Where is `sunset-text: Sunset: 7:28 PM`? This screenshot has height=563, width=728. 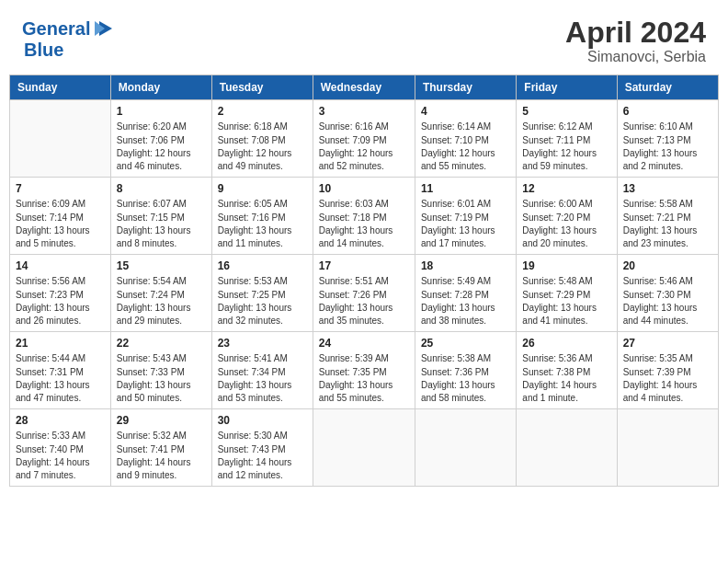 sunset-text: Sunset: 7:28 PM is located at coordinates (465, 295).